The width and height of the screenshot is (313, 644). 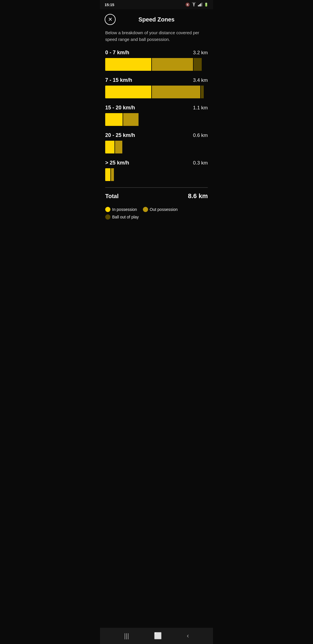 I want to click on legend-dot-ball_out, so click(x=108, y=217).